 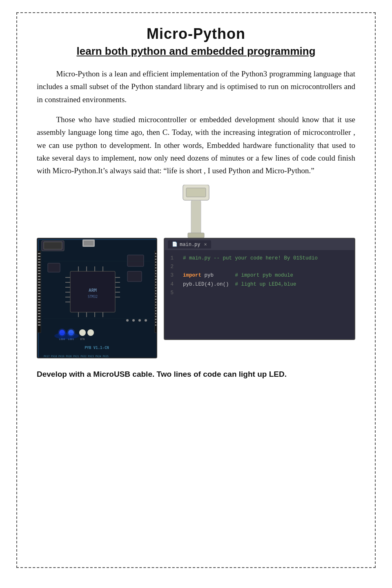 I want to click on svg-text: PYB V1.1-CN, so click(x=97, y=348).